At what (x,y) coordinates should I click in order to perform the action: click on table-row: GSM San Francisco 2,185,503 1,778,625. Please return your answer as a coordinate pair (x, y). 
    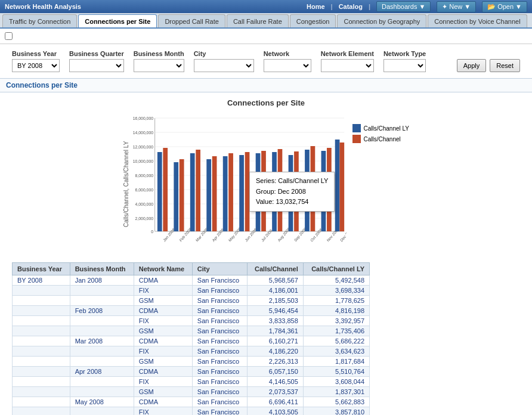
    Looking at the image, I should click on (191, 301).